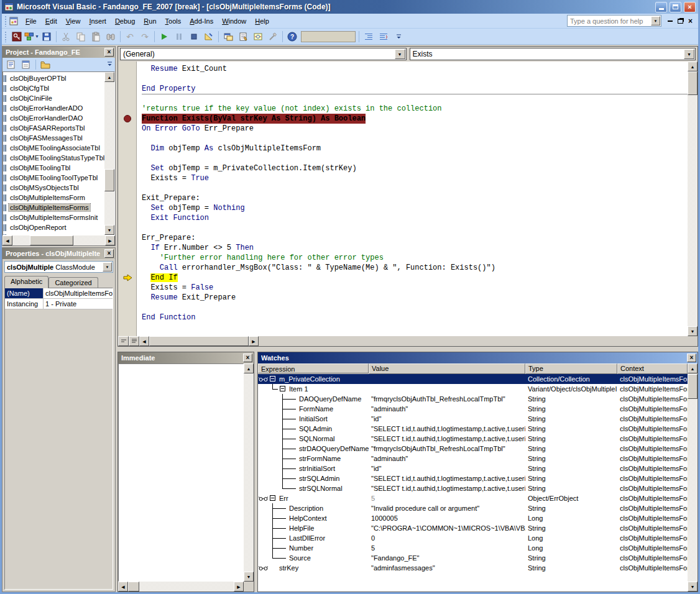 This screenshot has height=594, width=700. What do you see at coordinates (26, 65) in the screenshot?
I see `view-object-button` at bounding box center [26, 65].